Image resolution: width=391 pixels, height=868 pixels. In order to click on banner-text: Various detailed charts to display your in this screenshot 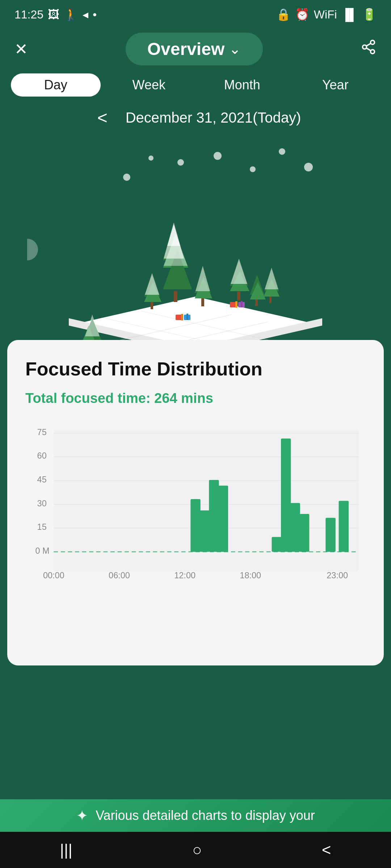, I will do `click(205, 816)`.